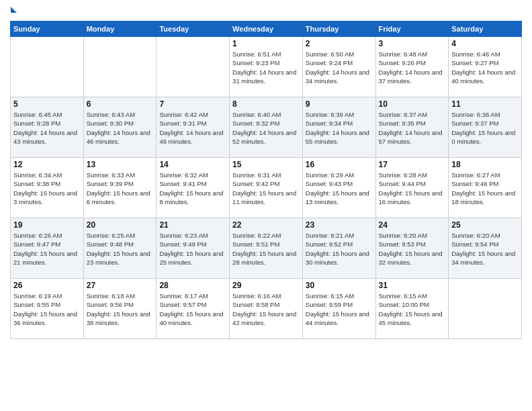 This screenshot has height=411, width=532. I want to click on calendar-cell: 27Sunrise: 6:18 AMSunset: 9:56 PMDayligh…, so click(120, 309).